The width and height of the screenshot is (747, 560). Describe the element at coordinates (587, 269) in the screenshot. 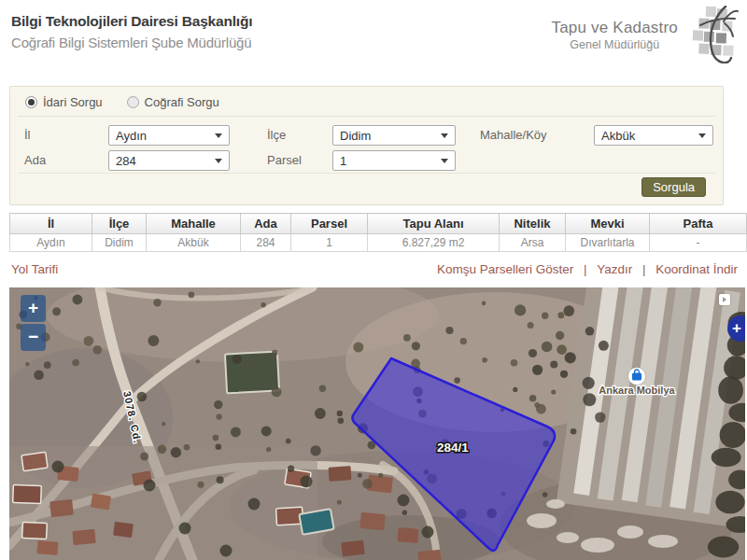

I see `right-links: Komşu Parselleri Göster | Yazdır | Koord…` at that location.